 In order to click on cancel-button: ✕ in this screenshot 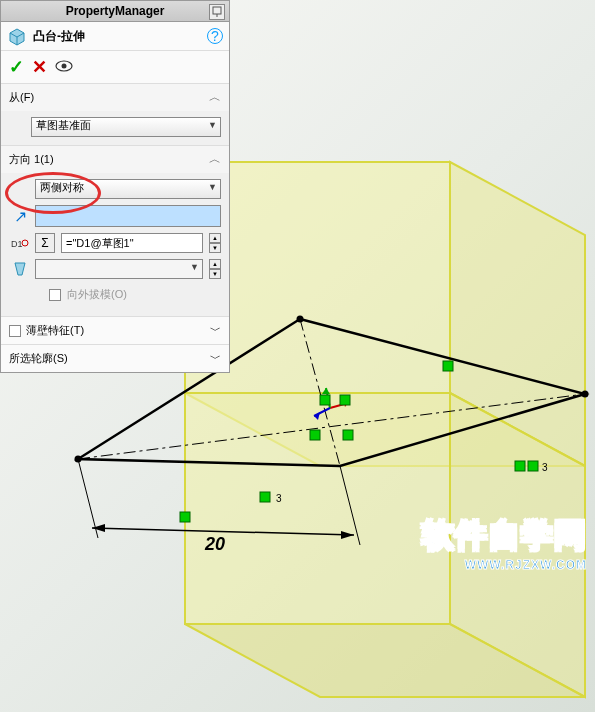, I will do `click(40, 67)`.